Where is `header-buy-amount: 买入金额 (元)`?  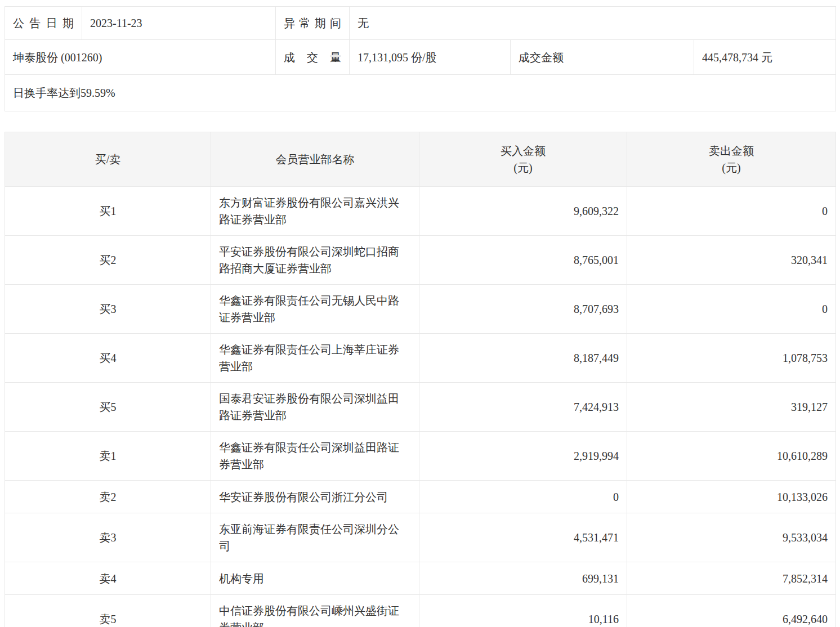
header-buy-amount: 买入金额 (元) is located at coordinates (524, 160).